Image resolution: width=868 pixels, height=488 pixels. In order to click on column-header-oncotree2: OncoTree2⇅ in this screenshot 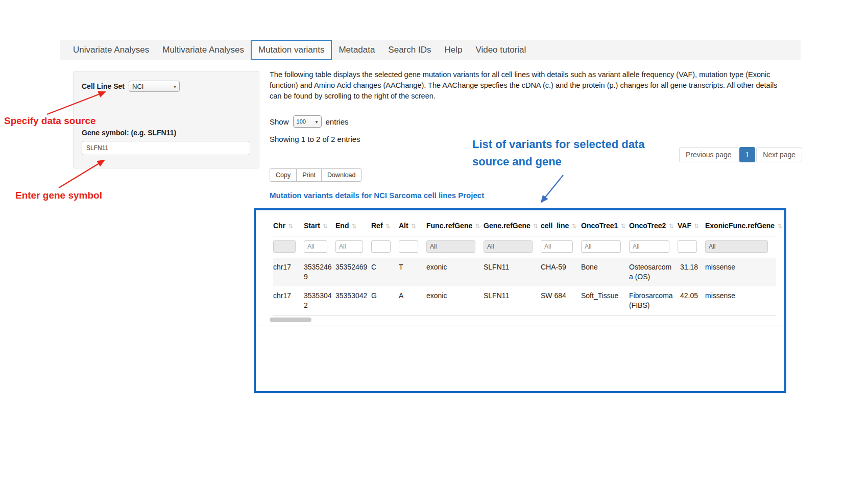, I will do `click(654, 226)`.